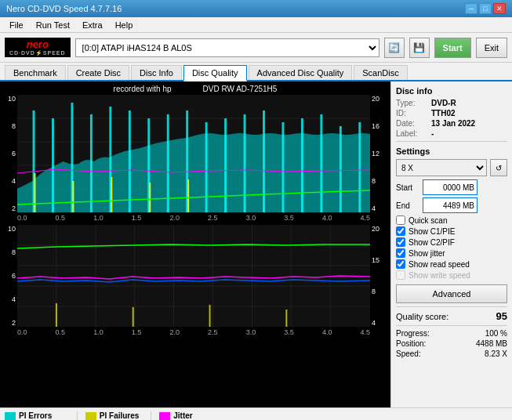 This screenshot has height=420, width=512. I want to click on end-mb-row: End, so click(452, 205).